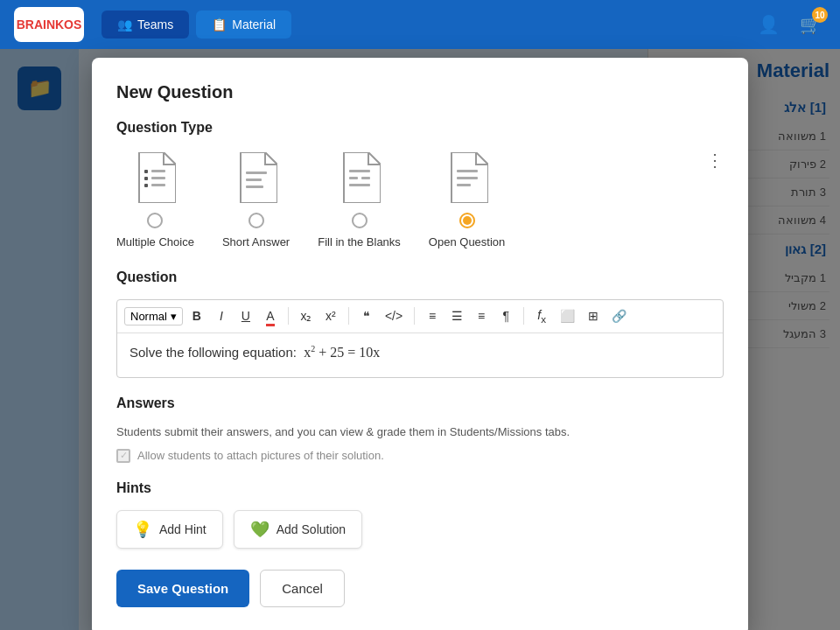 The height and width of the screenshot is (630, 840). I want to click on open-question-icon, so click(467, 178).